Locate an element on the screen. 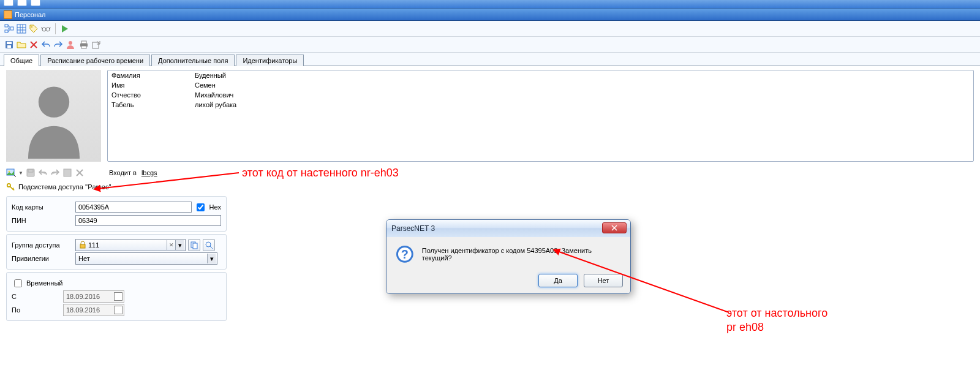 This screenshot has height=389, width=980. checkbox-icon is located at coordinates (67, 173).